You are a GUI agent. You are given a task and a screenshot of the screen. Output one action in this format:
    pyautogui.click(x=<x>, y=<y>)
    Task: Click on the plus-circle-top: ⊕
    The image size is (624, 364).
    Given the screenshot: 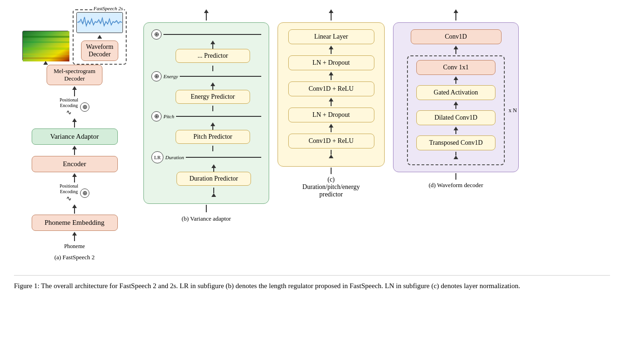 What is the action you would take?
    pyautogui.click(x=85, y=107)
    